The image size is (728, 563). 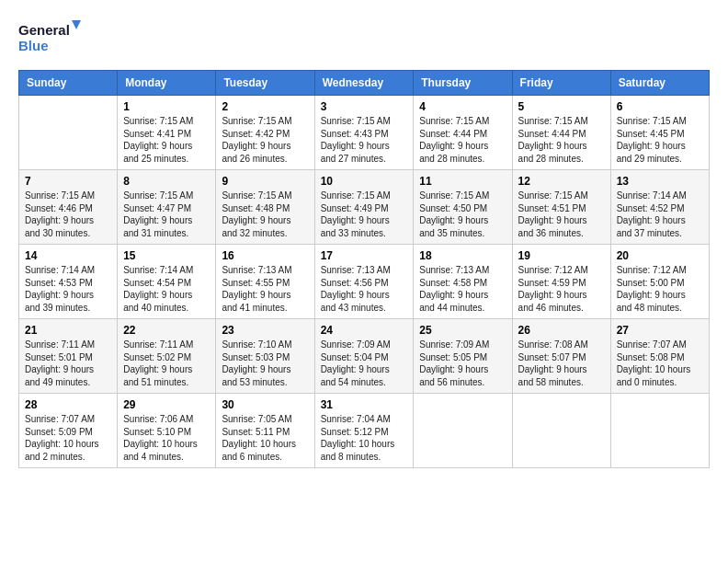 I want to click on calendar-cell: 2Sunrise: 7:15 AM Sunset: 4:42 PM Daylig…, so click(x=265, y=132).